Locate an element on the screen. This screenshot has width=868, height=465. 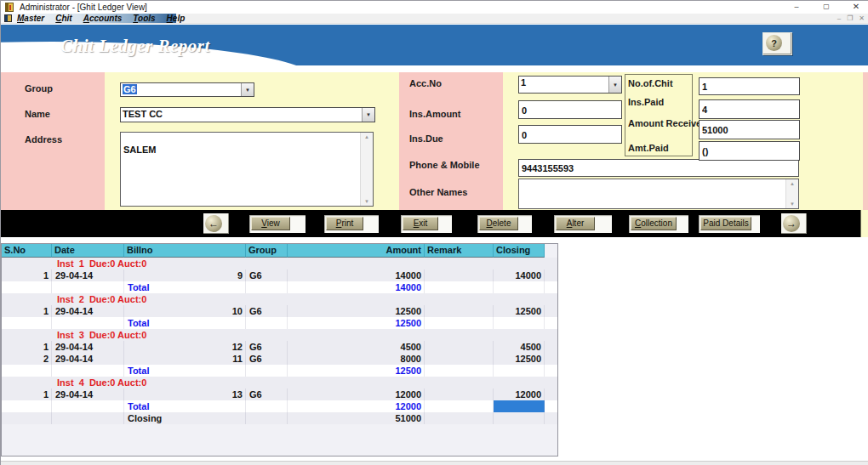
menu-item-tools: Tools is located at coordinates (144, 19).